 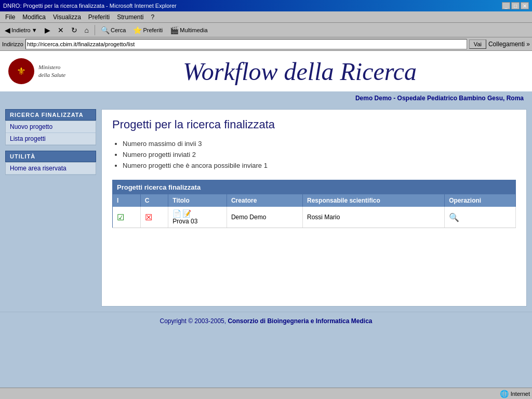 I want to click on minimize-button: _, so click(x=506, y=6).